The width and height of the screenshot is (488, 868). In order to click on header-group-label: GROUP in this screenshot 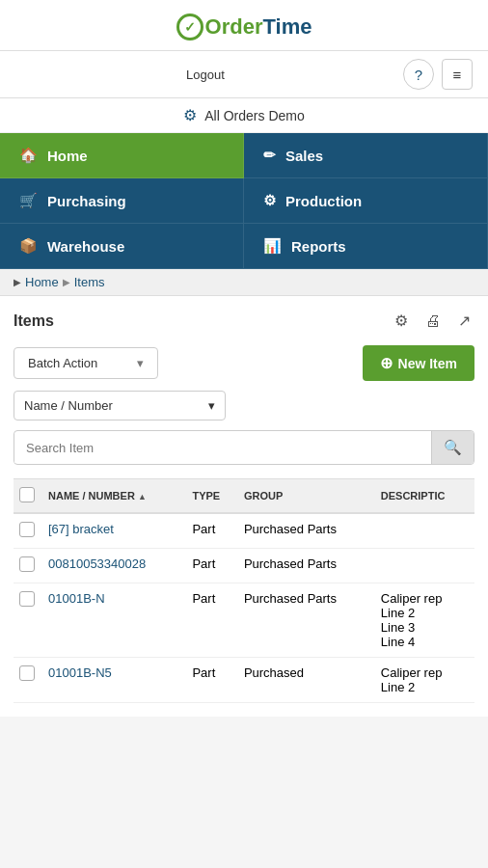, I will do `click(263, 496)`.